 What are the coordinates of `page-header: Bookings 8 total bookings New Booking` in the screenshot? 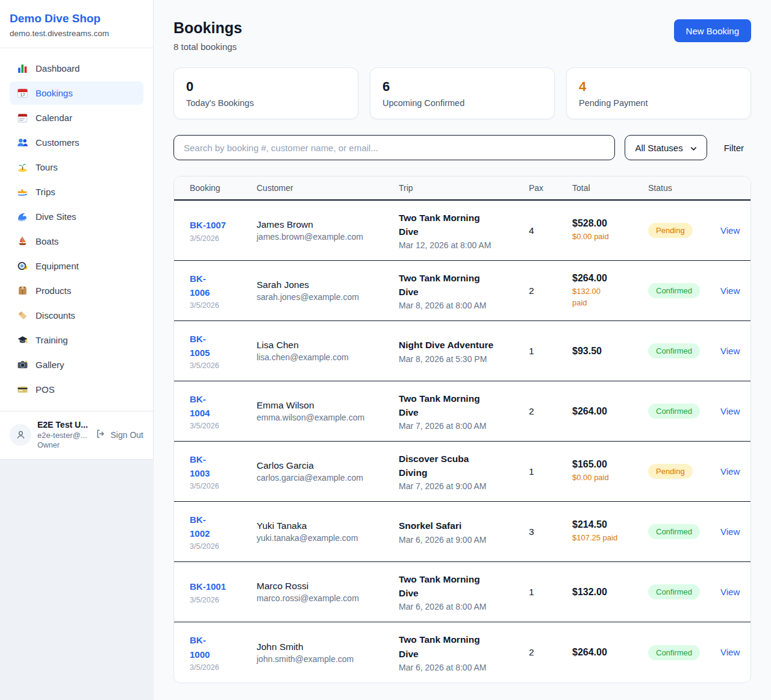 It's located at (463, 36).